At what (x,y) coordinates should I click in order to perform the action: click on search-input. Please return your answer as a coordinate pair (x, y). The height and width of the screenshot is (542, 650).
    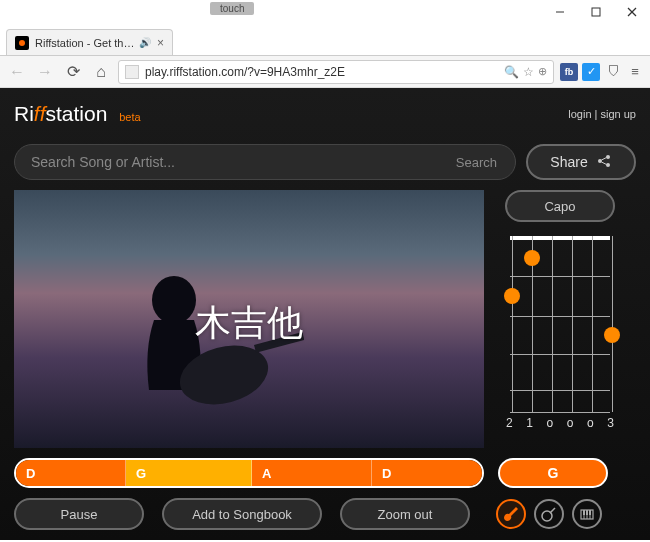
    Looking at the image, I should click on (238, 162).